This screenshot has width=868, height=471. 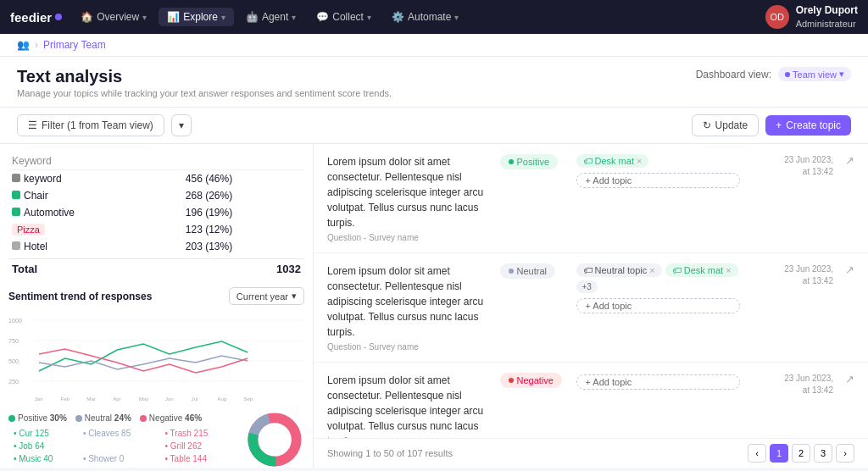 I want to click on nav-collect: 💬 Collect ▾, so click(x=344, y=17).